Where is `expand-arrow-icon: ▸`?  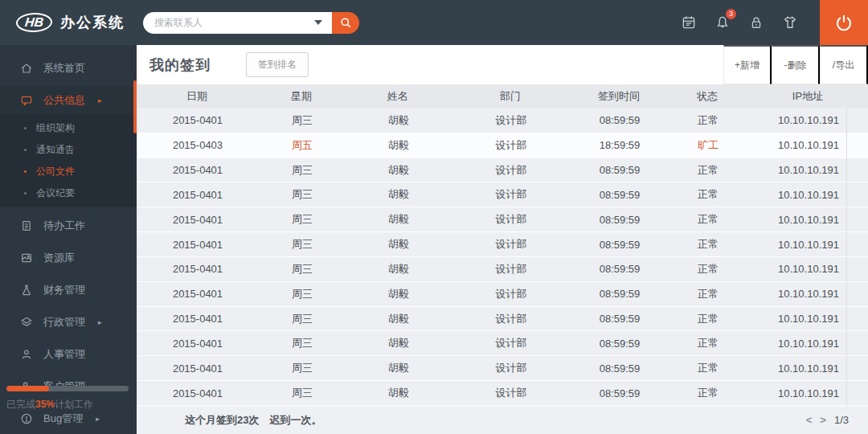
expand-arrow-icon: ▸ is located at coordinates (100, 100).